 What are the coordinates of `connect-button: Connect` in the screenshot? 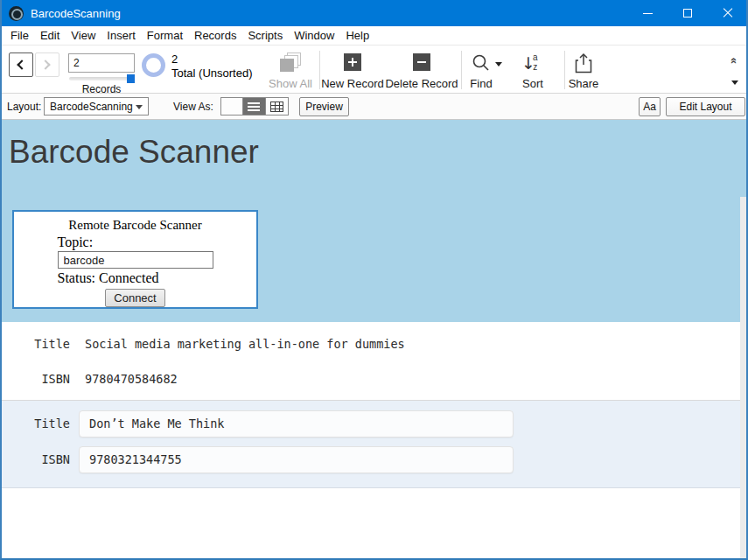 It's located at (135, 298).